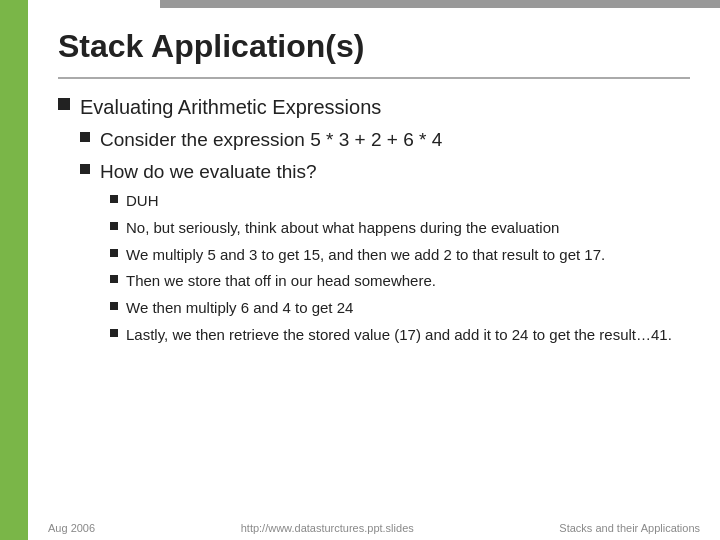 The width and height of the screenshot is (720, 540). I want to click on title-divider, so click(374, 78).